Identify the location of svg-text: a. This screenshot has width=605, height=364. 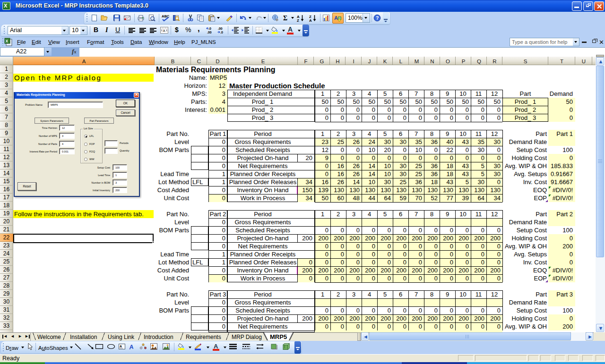
(164, 30).